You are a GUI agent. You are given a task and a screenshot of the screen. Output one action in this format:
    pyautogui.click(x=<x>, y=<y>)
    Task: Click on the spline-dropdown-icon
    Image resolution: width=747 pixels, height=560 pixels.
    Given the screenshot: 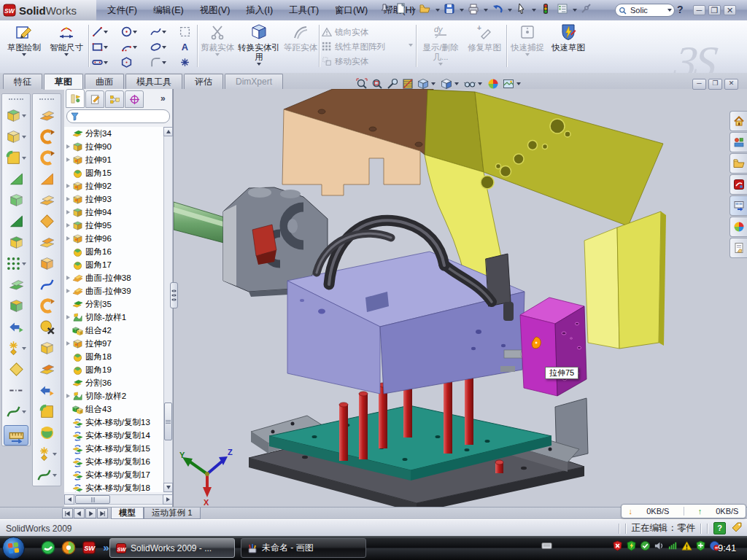 What is the action you would take?
    pyautogui.click(x=164, y=32)
    